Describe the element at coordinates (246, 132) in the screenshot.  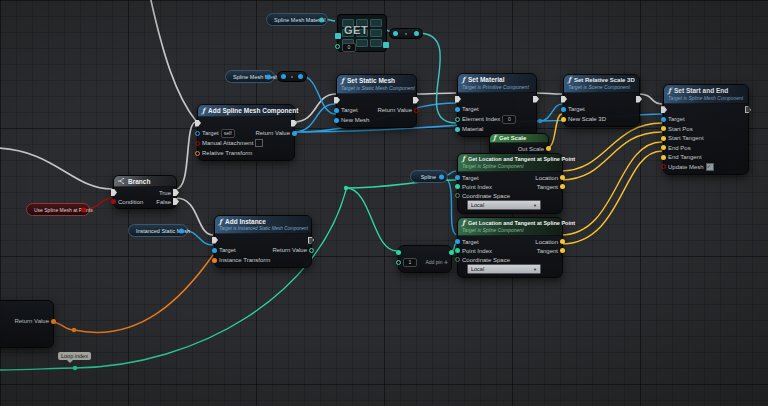
I see `node-add-spline-mesh-component: ƒAdd Spline Mesh Component Targetself Re…` at that location.